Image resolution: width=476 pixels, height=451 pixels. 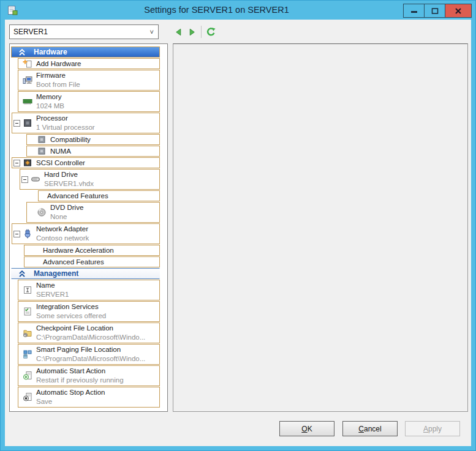 I want to click on navigate-back-button, so click(x=178, y=32).